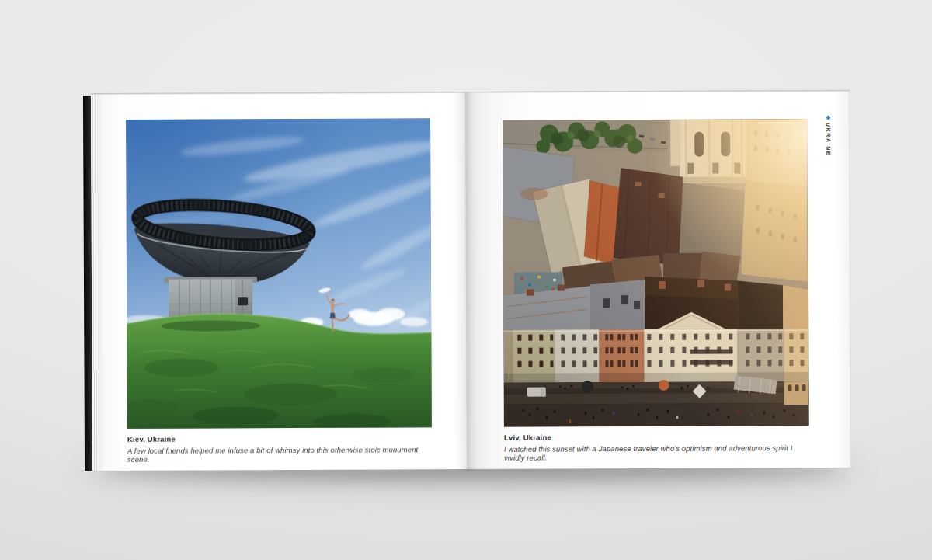 The image size is (932, 560). Describe the element at coordinates (283, 449) in the screenshot. I see `kiev-caption: Kiev, Ukraine A few local friends helped…` at that location.